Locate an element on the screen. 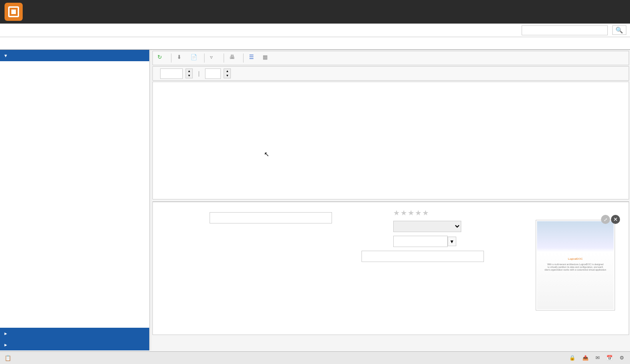 The width and height of the screenshot is (630, 364). statusbar: 📋 🔒 📤 ✉ 📅 ⚙ is located at coordinates (315, 358).